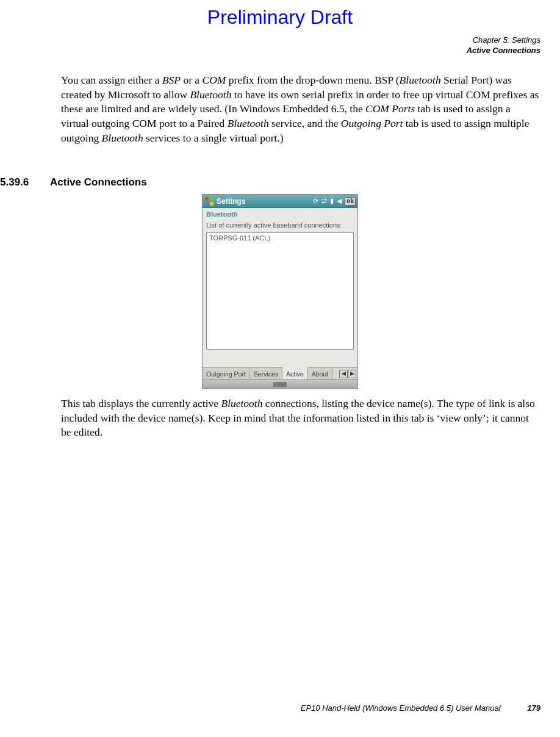 This screenshot has width=560, height=737. I want to click on tab-scroll-arrows: ◀ ▶, so click(348, 373).